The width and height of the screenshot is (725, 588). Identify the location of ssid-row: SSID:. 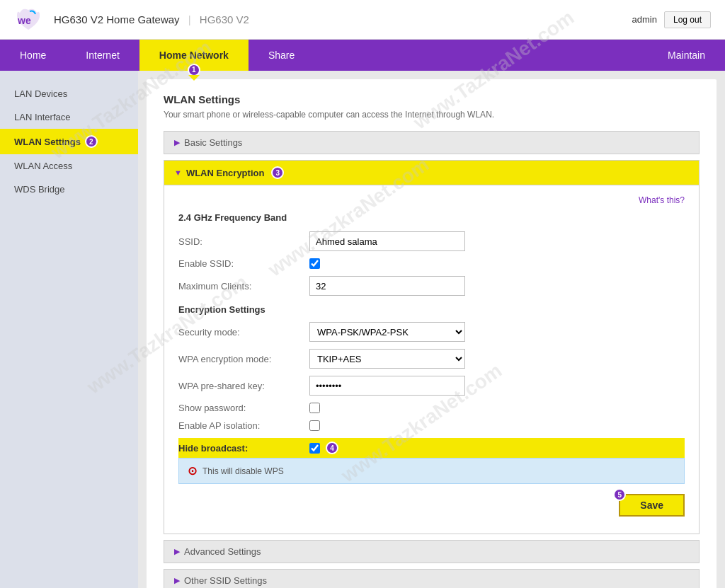
(432, 241).